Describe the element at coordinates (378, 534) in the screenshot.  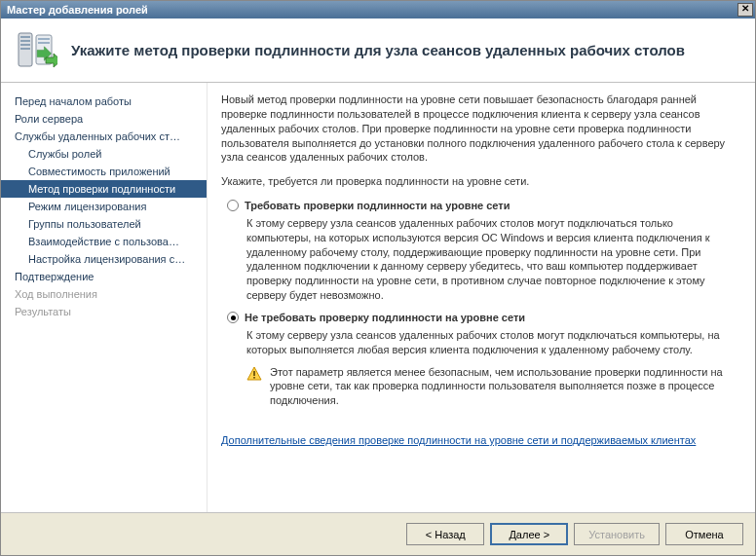
I see `wizard-footer: < Назад Далее > Установить Отмена` at that location.